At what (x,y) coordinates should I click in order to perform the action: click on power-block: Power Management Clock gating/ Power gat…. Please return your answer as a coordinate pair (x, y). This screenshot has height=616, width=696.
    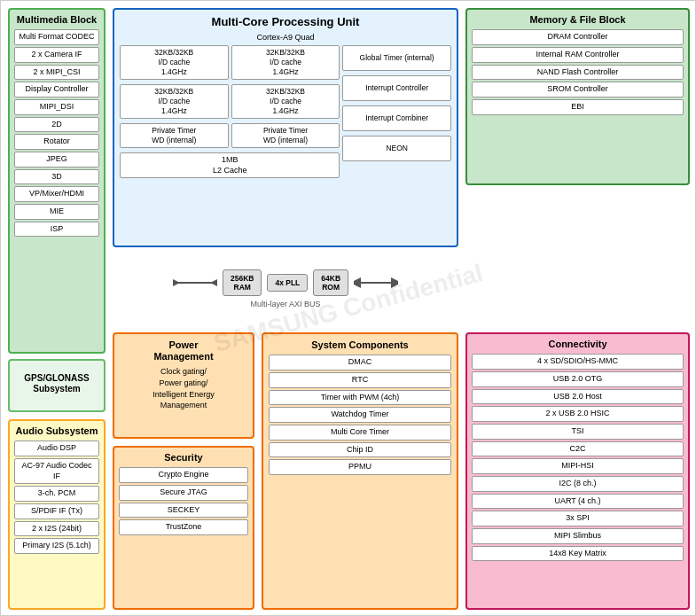
    Looking at the image, I should click on (184, 386).